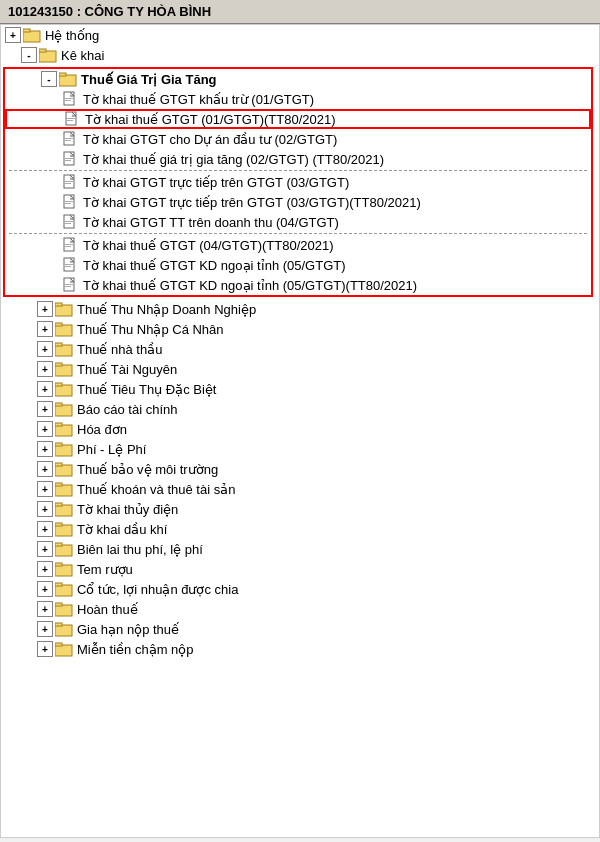 The height and width of the screenshot is (842, 600). Describe the element at coordinates (45, 589) in the screenshot. I see `expander-co-tuc: +` at that location.